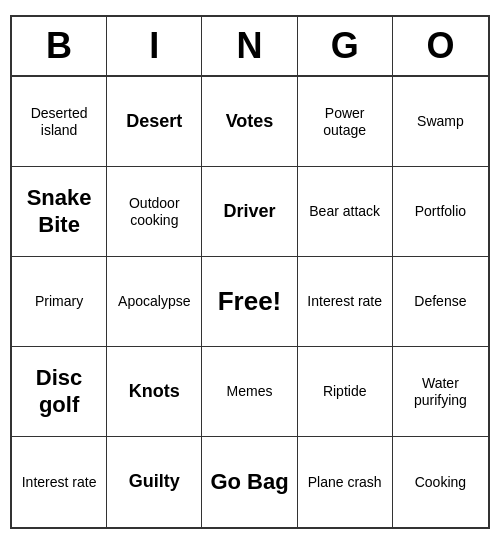 This screenshot has height=544, width=500. Describe the element at coordinates (250, 46) in the screenshot. I see `header-n: N` at that location.